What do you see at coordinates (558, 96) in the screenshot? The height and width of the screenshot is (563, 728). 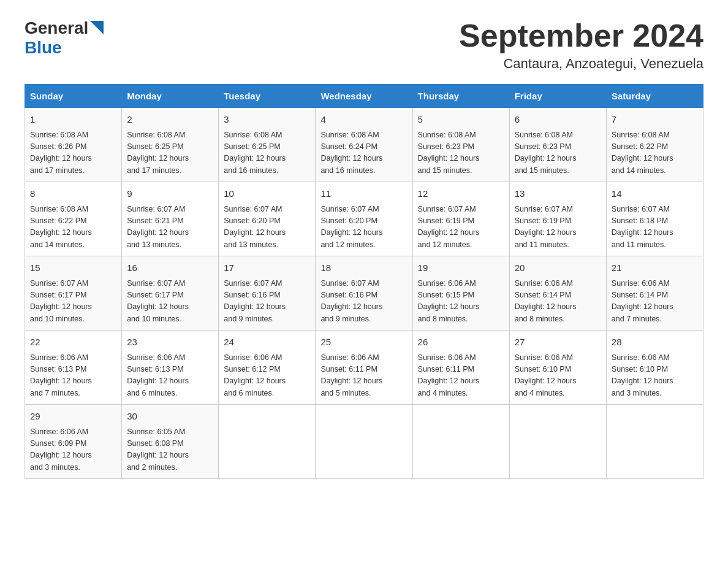 I see `weekday-header-friday: Friday` at bounding box center [558, 96].